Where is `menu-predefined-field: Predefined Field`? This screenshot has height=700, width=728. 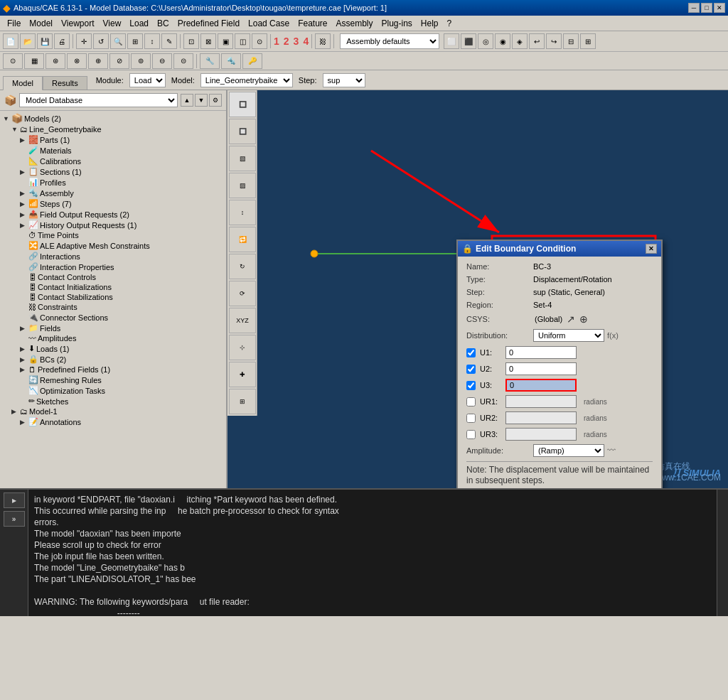 menu-predefined-field: Predefined Field is located at coordinates (209, 23).